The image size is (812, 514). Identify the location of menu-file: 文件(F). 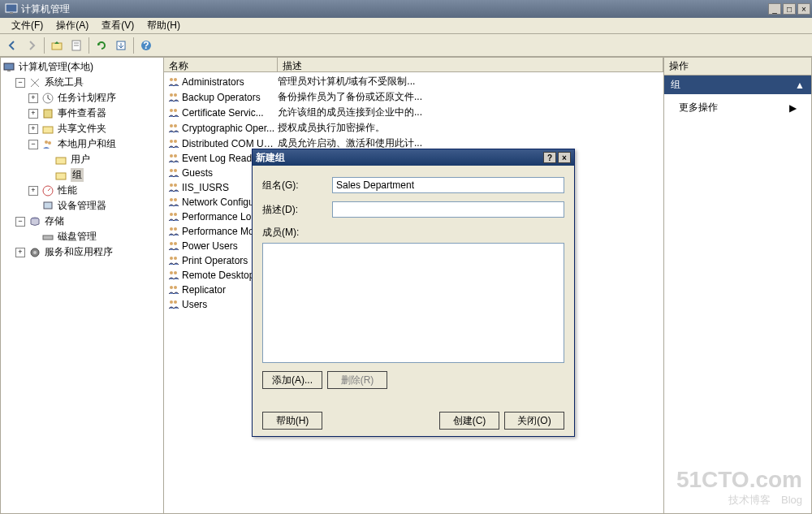
(28, 26).